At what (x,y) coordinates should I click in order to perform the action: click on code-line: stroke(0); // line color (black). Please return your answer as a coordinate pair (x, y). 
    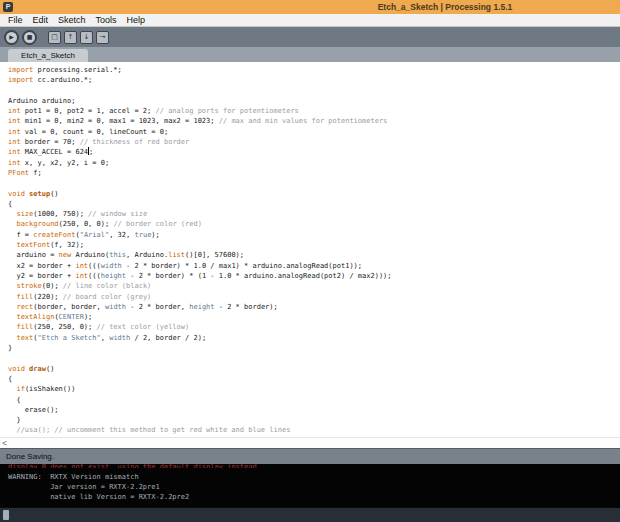
    Looking at the image, I should click on (314, 286).